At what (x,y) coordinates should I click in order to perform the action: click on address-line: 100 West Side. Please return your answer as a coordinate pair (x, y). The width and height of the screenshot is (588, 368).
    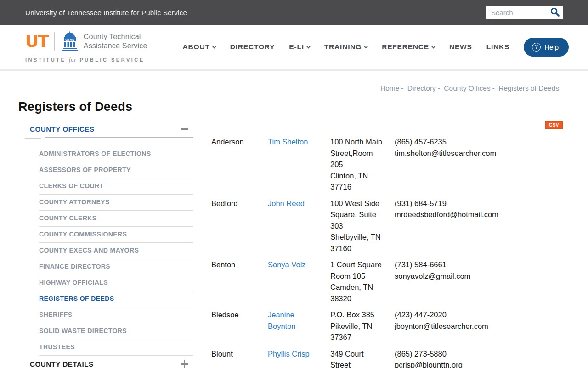
    Looking at the image, I should click on (360, 203).